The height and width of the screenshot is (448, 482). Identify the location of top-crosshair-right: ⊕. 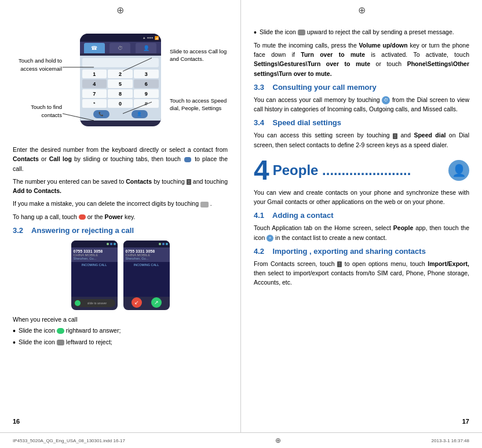
(362, 10).